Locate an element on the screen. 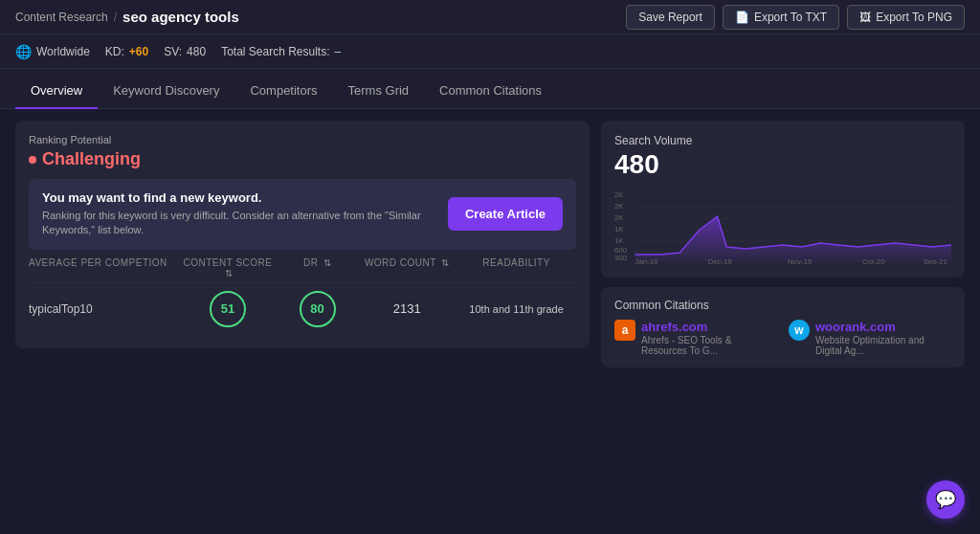 Image resolution: width=980 pixels, height=534 pixels. sv-card-label: Search Volume is located at coordinates (783, 141).